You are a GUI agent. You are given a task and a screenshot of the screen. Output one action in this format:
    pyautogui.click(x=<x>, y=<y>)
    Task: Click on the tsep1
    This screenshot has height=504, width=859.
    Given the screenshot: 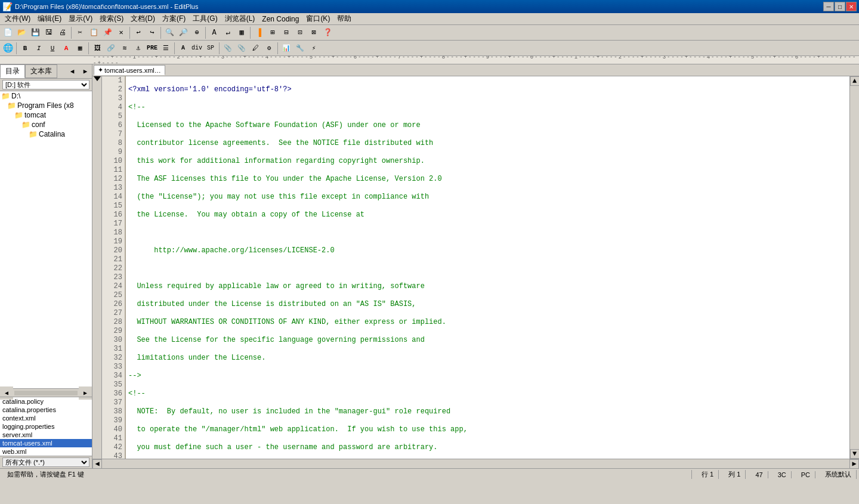 What is the action you would take?
    pyautogui.click(x=17, y=48)
    